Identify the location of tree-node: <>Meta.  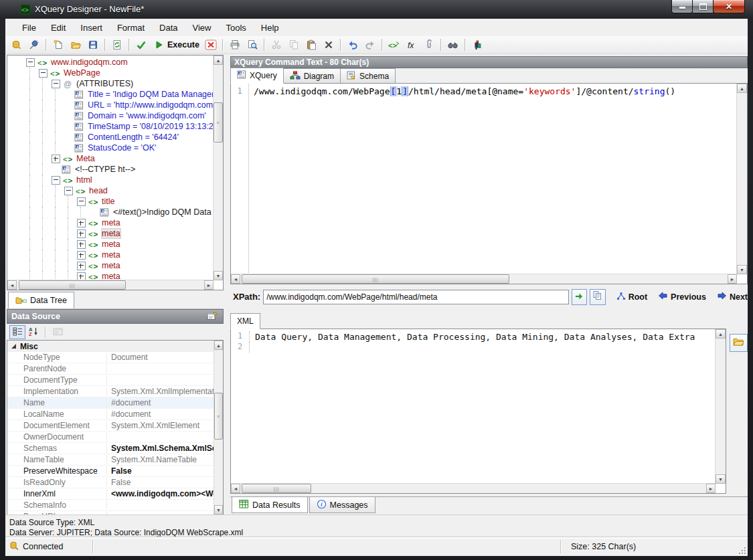
(110, 159).